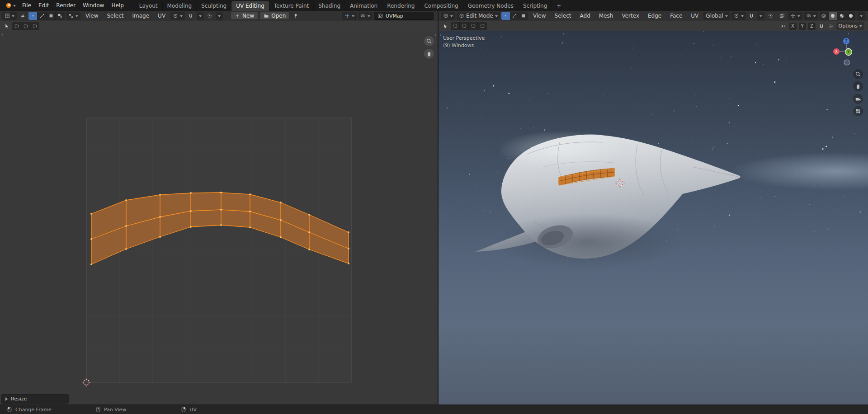 Image resolution: width=868 pixels, height=414 pixels. Describe the element at coordinates (92, 16) in the screenshot. I see `uv-menu-view: View` at that location.